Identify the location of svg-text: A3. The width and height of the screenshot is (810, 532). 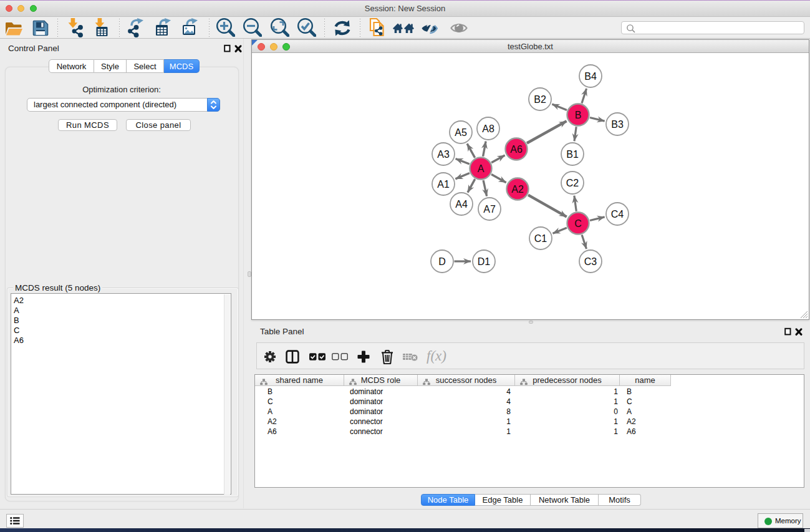
(443, 155).